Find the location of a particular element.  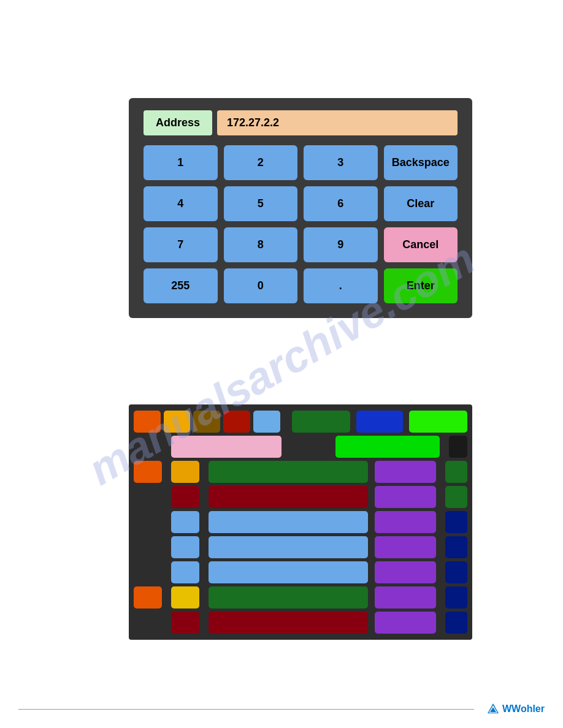

ch-btn-orange2 is located at coordinates (148, 472).